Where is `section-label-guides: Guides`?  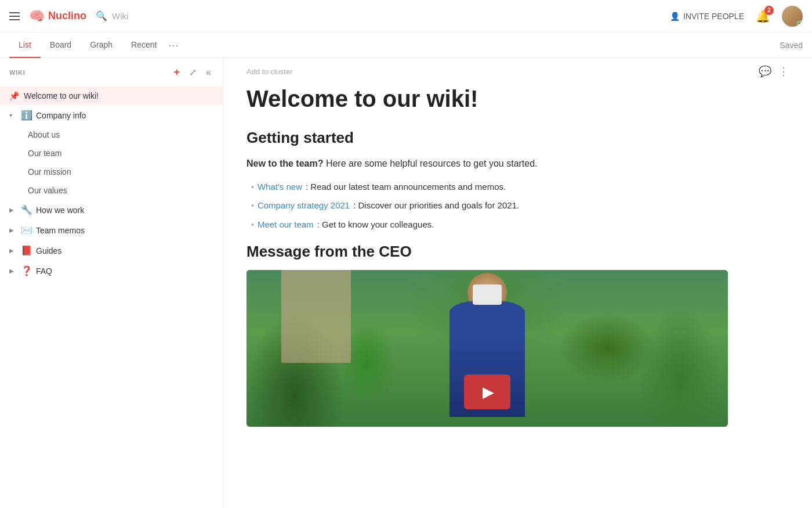
section-label-guides: Guides is located at coordinates (118, 251).